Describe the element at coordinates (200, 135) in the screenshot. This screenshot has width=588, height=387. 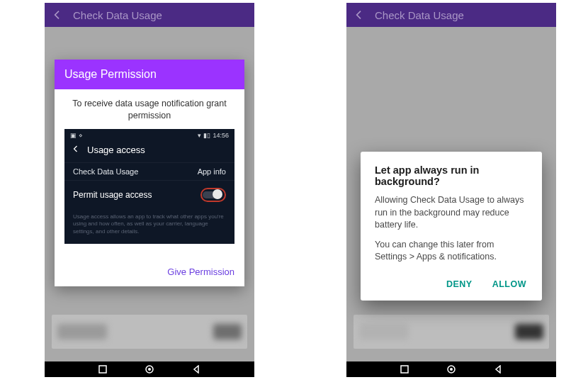
I see `wifi-icon: ▾` at that location.